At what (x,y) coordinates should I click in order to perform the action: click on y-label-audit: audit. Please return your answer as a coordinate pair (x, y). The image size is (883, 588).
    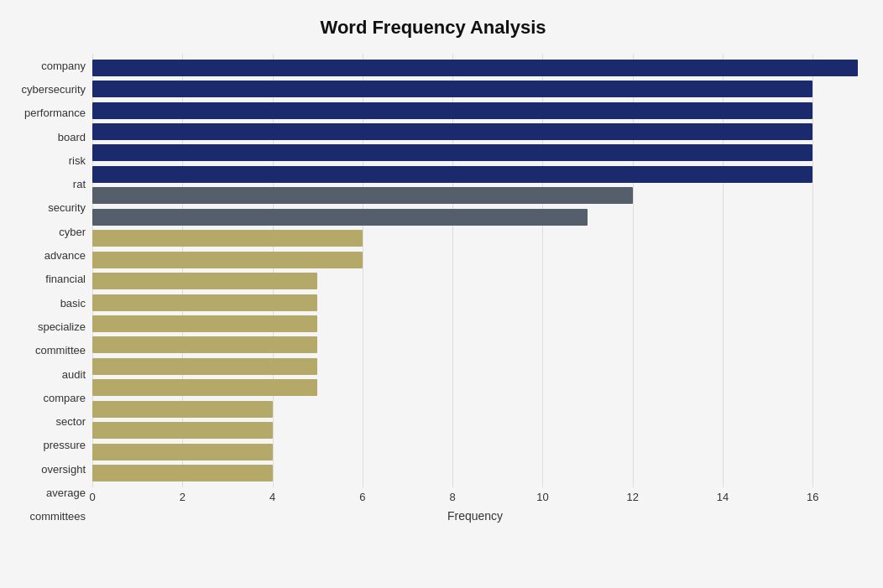
    Looking at the image, I should click on (47, 374).